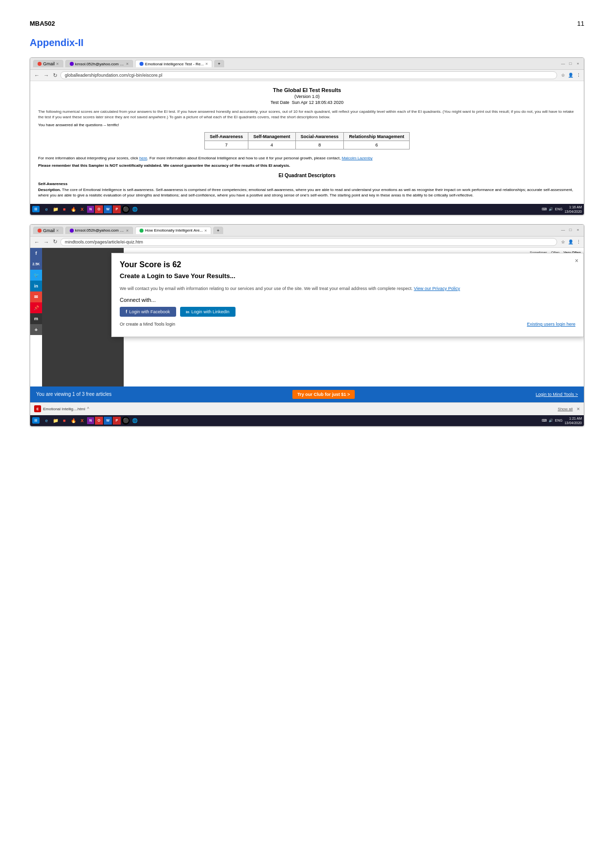 The image size is (614, 868). What do you see at coordinates (570, 230) in the screenshot?
I see `maximize-btn-2: □` at bounding box center [570, 230].